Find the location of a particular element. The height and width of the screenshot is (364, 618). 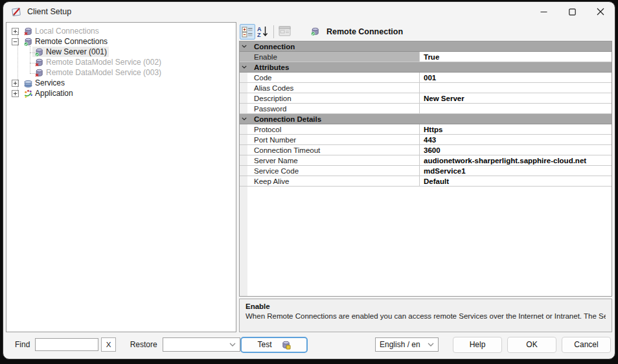

tree-item-label: Local Connections is located at coordinates (67, 31).